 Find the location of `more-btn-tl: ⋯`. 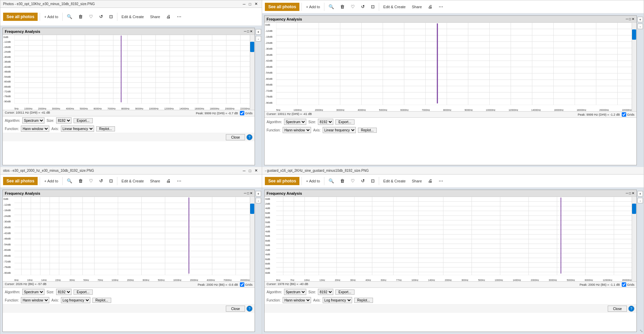

more-btn-tl: ⋯ is located at coordinates (179, 16).